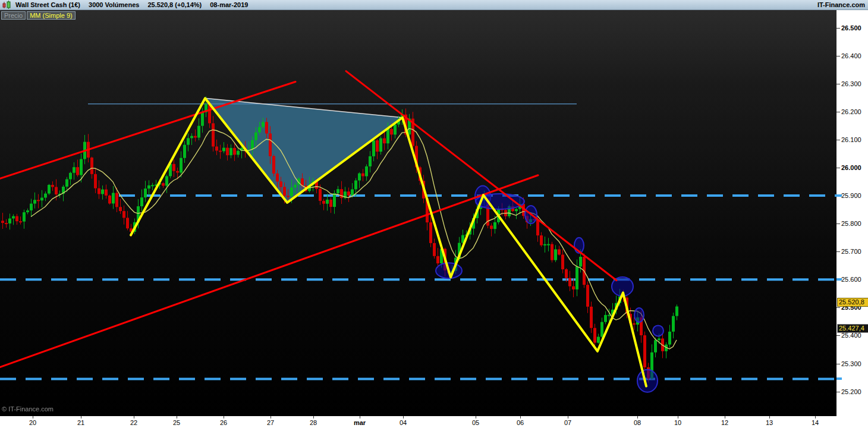 The image size is (868, 428). What do you see at coordinates (769, 423) in the screenshot?
I see `x-axis-label: 13` at bounding box center [769, 423].